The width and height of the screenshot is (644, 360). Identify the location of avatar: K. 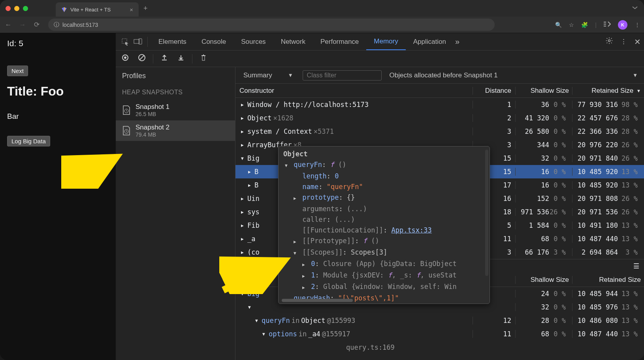
(623, 25).